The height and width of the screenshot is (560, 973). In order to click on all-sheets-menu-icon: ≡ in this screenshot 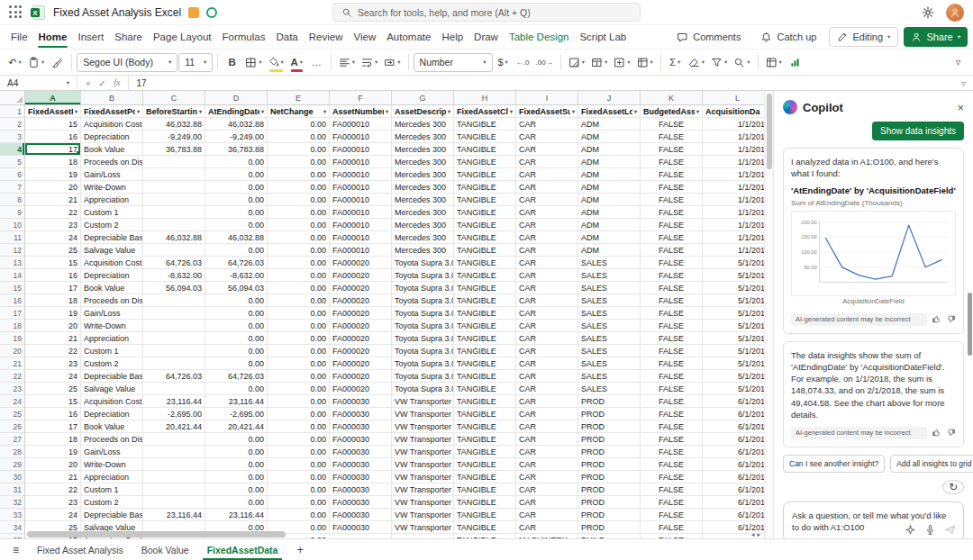, I will do `click(16, 550)`.